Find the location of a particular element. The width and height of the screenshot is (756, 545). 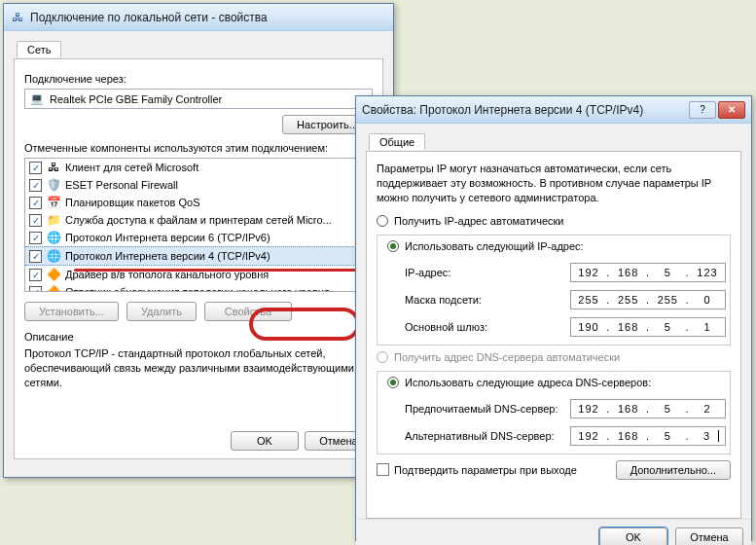

mask-label: Маска подсети: is located at coordinates (487, 300).